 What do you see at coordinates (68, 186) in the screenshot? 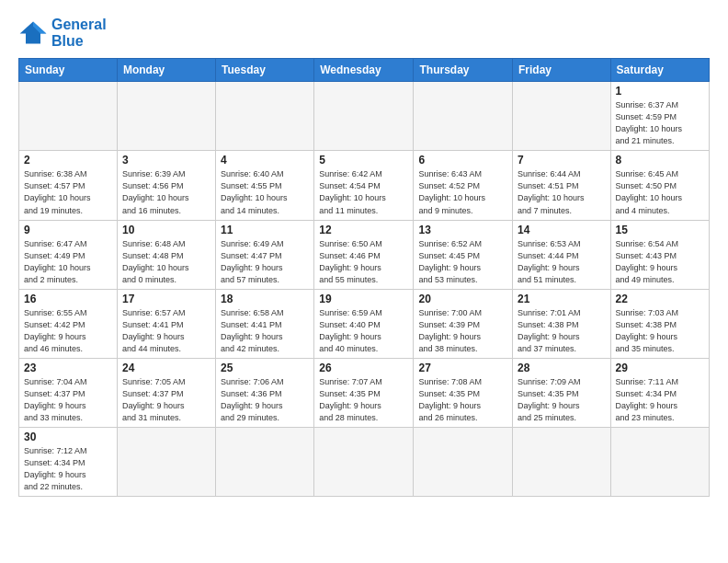
I see `calendar-cell: 2Sunrise: 6:38 AM Sunset: 4:57 PM Daylig…` at bounding box center [68, 186].